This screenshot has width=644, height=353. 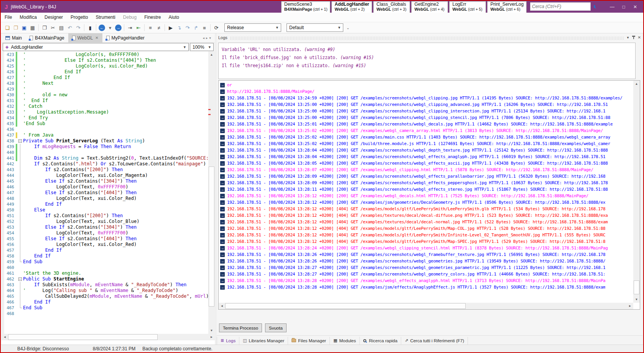 I want to click on bridge-status: B4J-Bridge: Disconnesso, so click(x=43, y=349).